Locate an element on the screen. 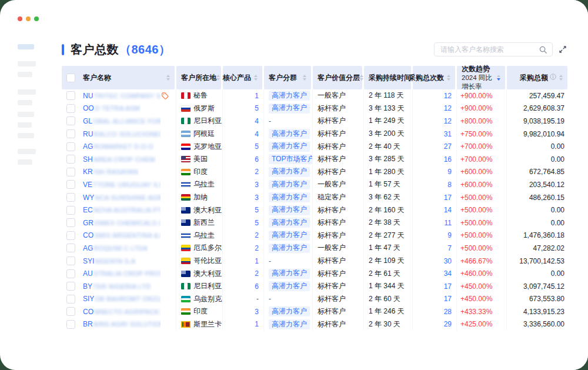  core-products-count: 4 is located at coordinates (256, 134).